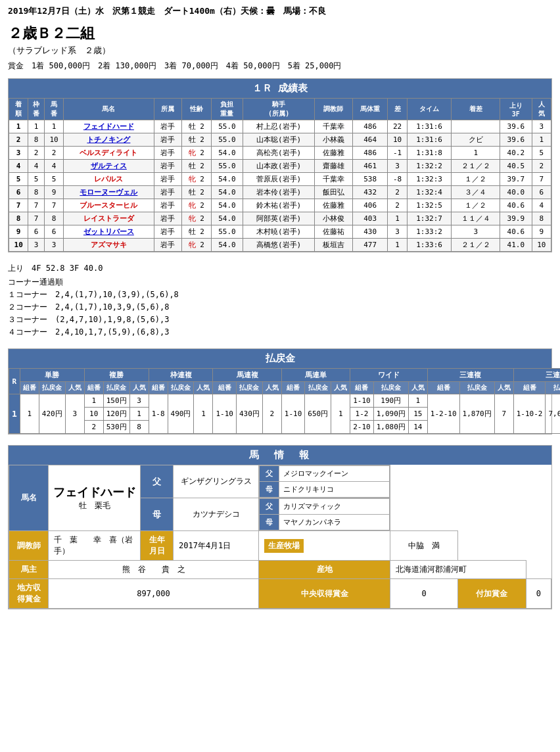  I want to click on pop-cell: 2, so click(542, 166).